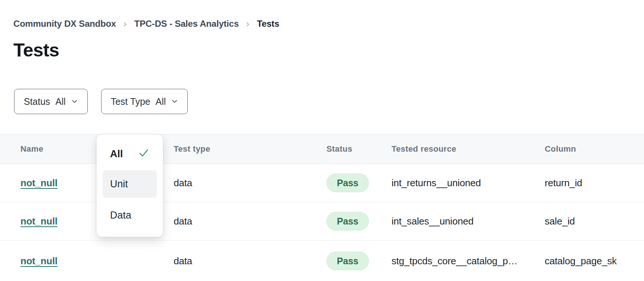 The width and height of the screenshot is (644, 281). I want to click on column-header-test-type: Test type, so click(250, 149).